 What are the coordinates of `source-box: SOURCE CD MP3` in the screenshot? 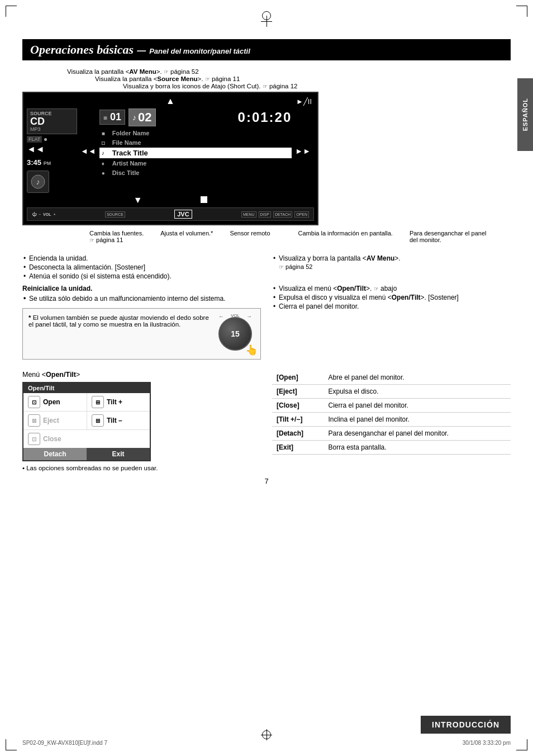 It's located at (52, 121).